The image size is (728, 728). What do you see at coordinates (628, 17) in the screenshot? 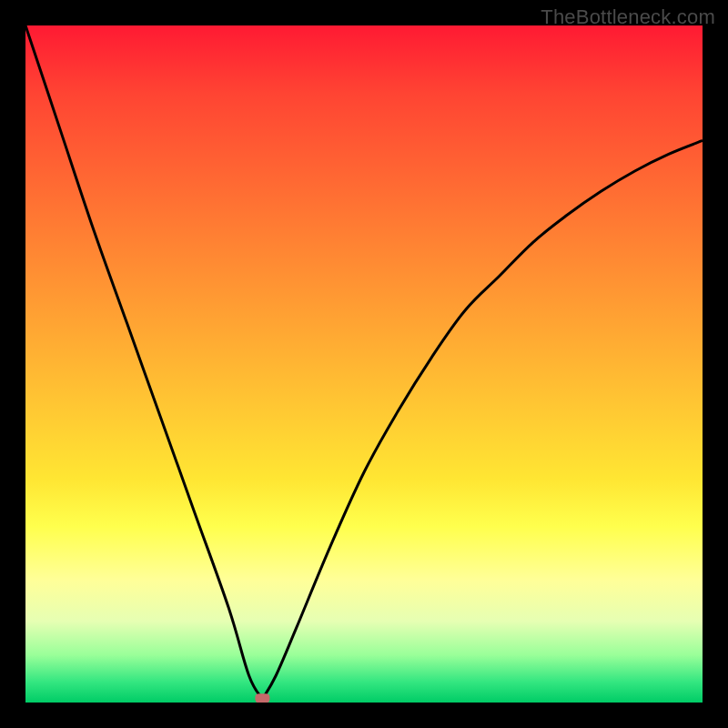
I see `watermark-text: TheBottleneck.com` at bounding box center [628, 17].